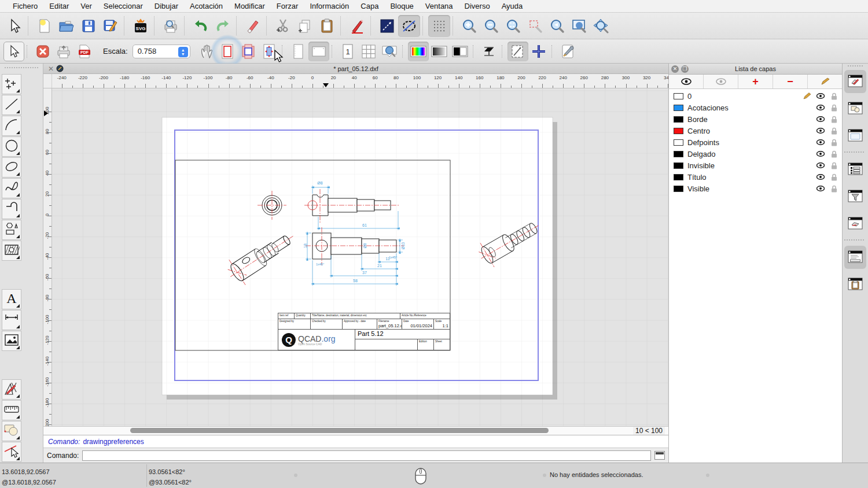 The image size is (868, 488). What do you see at coordinates (721, 82) in the screenshot?
I see `hide-all-layers-button` at bounding box center [721, 82].